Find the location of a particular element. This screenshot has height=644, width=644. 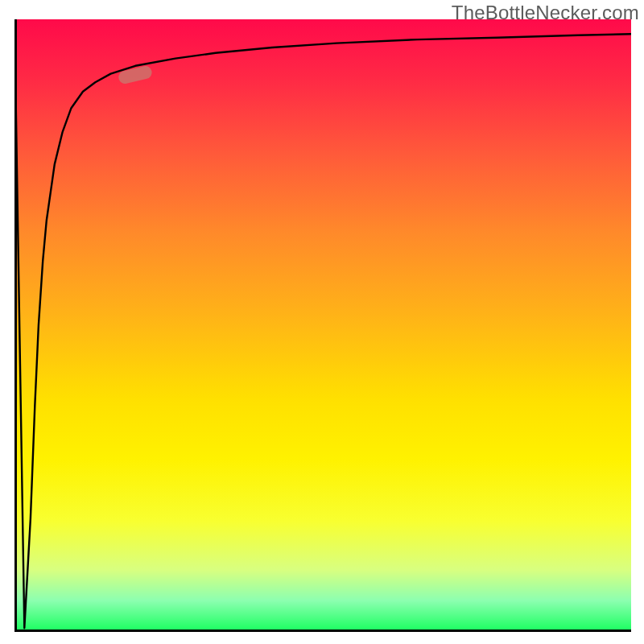

y-axis is located at coordinates (16, 325).